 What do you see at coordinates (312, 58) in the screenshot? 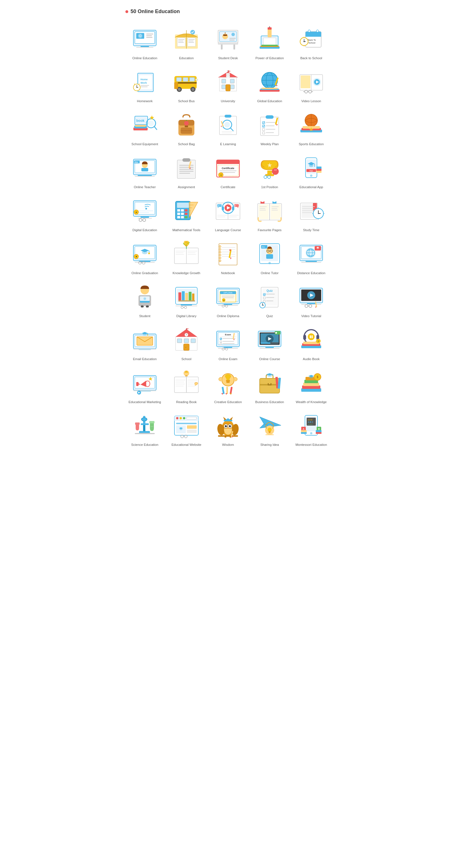
I see `icon-label: Back to School` at bounding box center [312, 58].